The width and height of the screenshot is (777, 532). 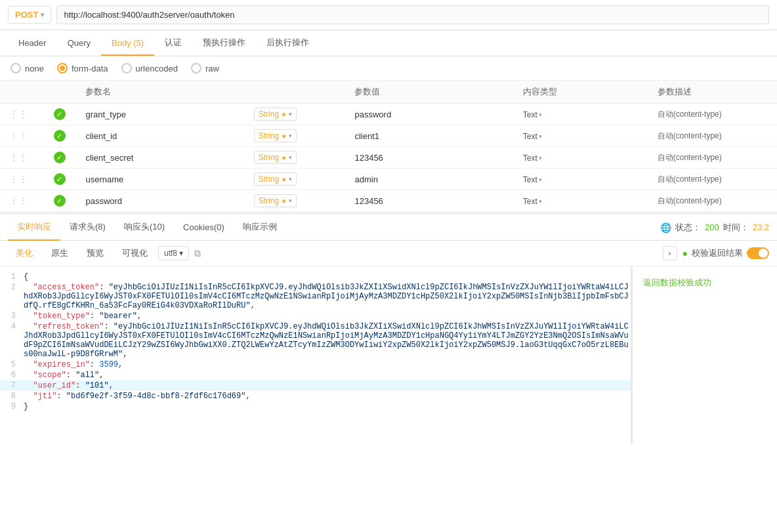 What do you see at coordinates (315, 316) in the screenshot?
I see `json-line: 3 "token_type": "bearer",` at bounding box center [315, 316].